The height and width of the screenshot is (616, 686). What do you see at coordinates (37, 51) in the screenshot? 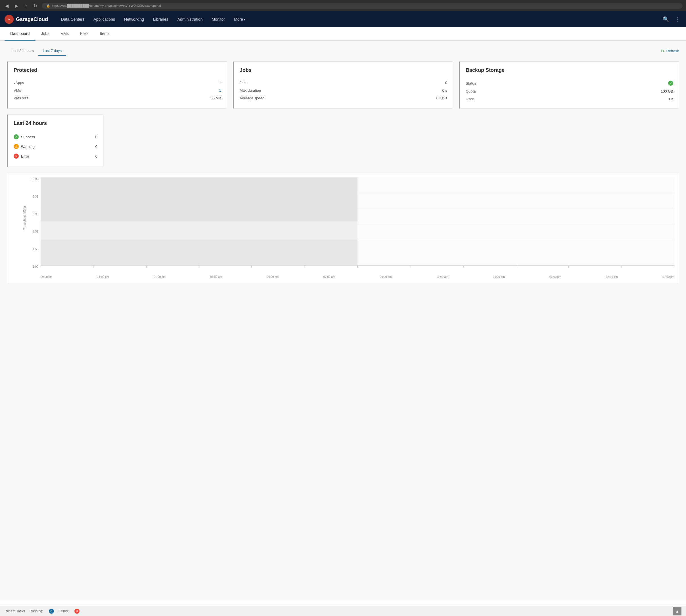
I see `time-tabs: Last 24 hours Last 7 days` at bounding box center [37, 51].